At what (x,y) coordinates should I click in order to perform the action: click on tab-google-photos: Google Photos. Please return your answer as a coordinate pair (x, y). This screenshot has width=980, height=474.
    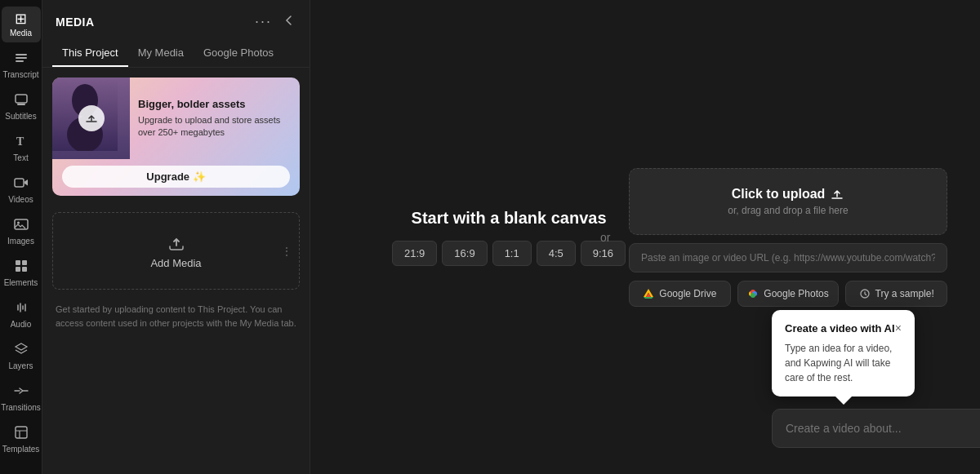
    Looking at the image, I should click on (238, 54).